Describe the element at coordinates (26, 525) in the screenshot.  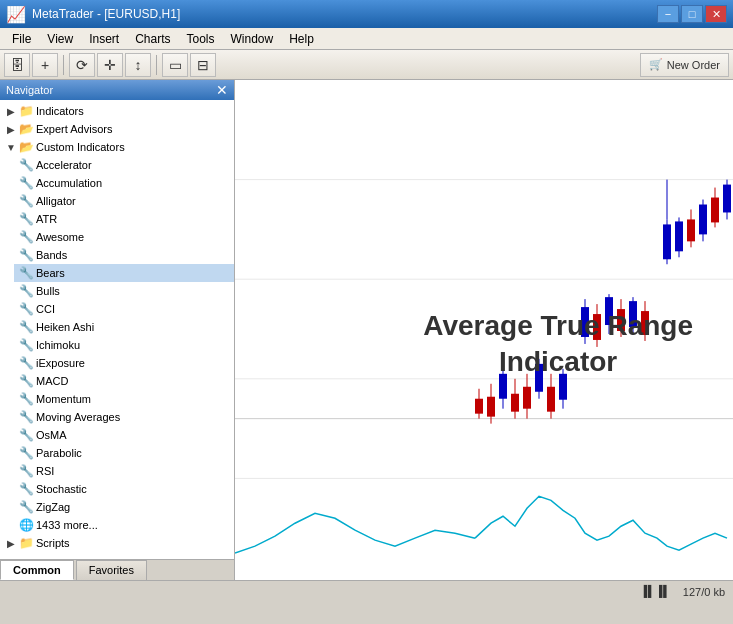
I see `indicator-icon-more: 🌐` at that location.